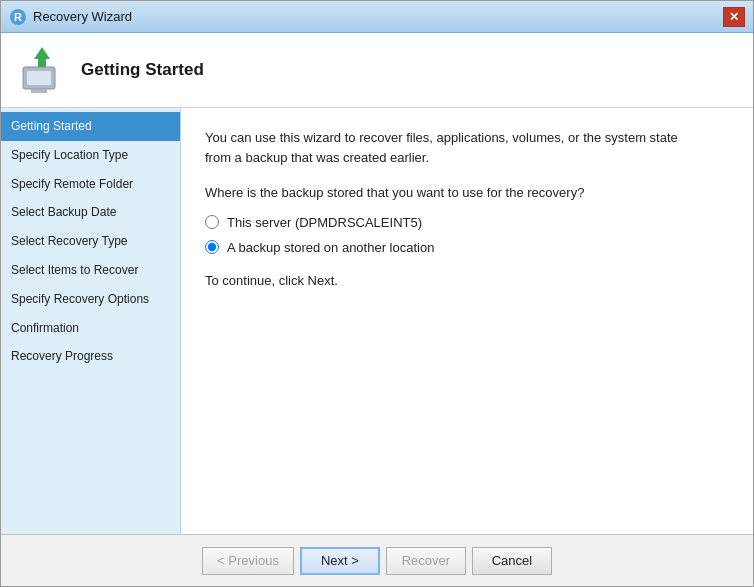  What do you see at coordinates (377, 70) in the screenshot?
I see `header-area: Getting Started` at bounding box center [377, 70].